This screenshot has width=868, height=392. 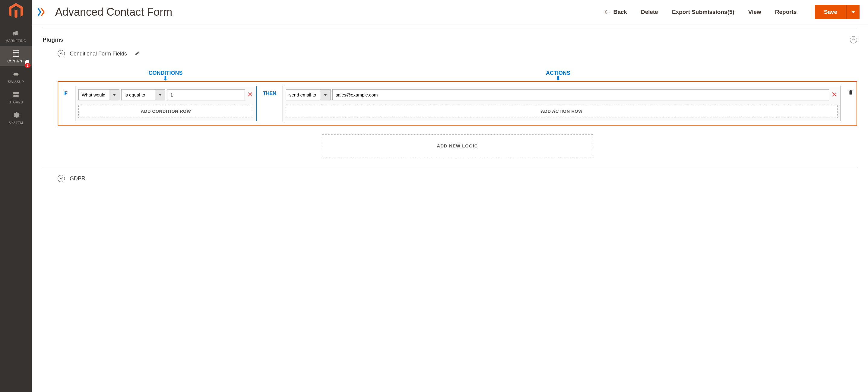 What do you see at coordinates (16, 77) in the screenshot?
I see `sidebar-item-swissup: SWISSUP` at bounding box center [16, 77].